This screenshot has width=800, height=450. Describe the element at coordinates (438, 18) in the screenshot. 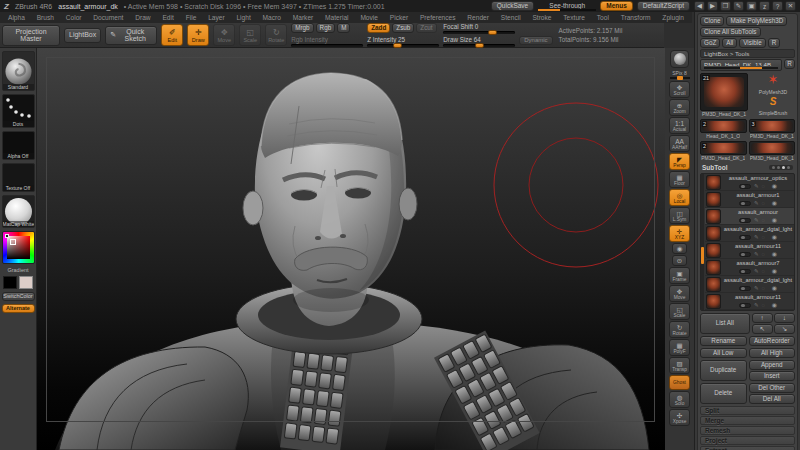

I see `menu-item: Preferences` at that location.